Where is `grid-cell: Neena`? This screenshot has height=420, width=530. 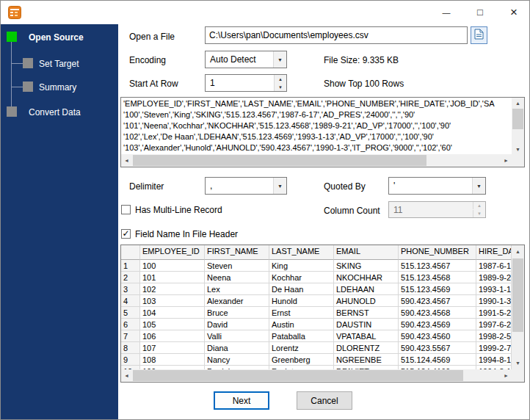
grid-cell: Neena is located at coordinates (237, 278).